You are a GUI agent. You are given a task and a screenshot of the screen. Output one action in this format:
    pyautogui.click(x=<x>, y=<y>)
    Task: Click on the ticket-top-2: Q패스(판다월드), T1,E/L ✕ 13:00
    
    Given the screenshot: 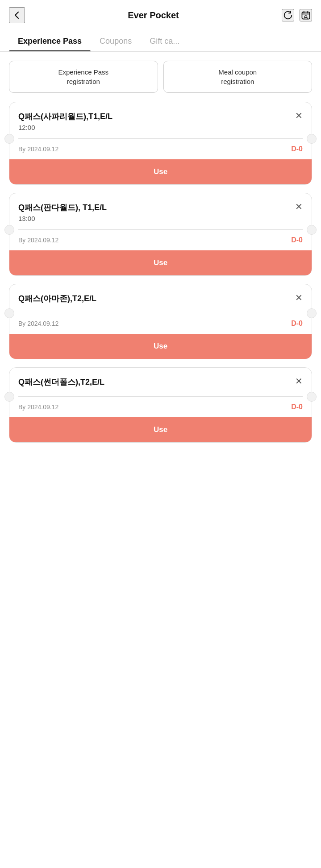 What is the action you would take?
    pyautogui.click(x=161, y=212)
    